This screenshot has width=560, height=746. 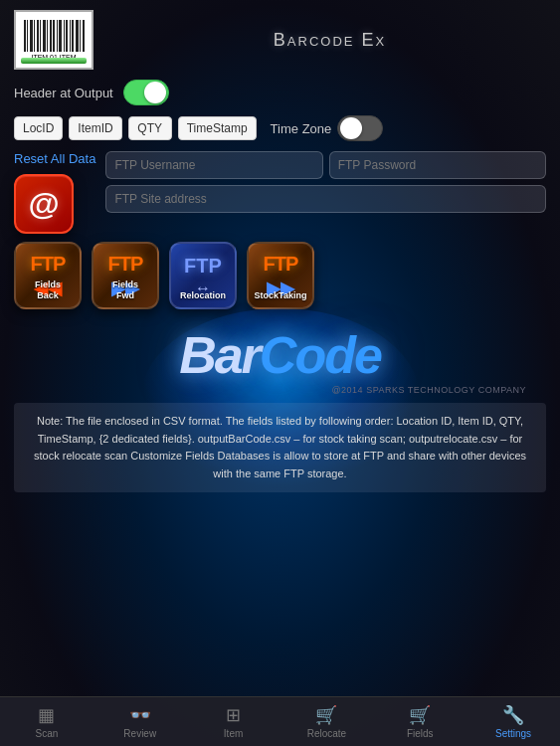 What do you see at coordinates (125, 290) in the screenshot?
I see `ftp-btn-label-2: FieldsFwd` at bounding box center [125, 290].